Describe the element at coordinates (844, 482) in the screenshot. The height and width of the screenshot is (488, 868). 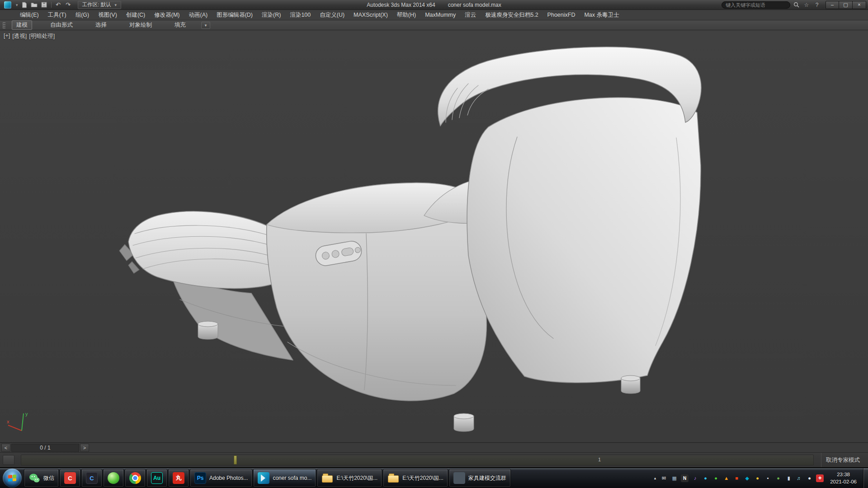
I see `clock-date: 2021-02-06` at that location.